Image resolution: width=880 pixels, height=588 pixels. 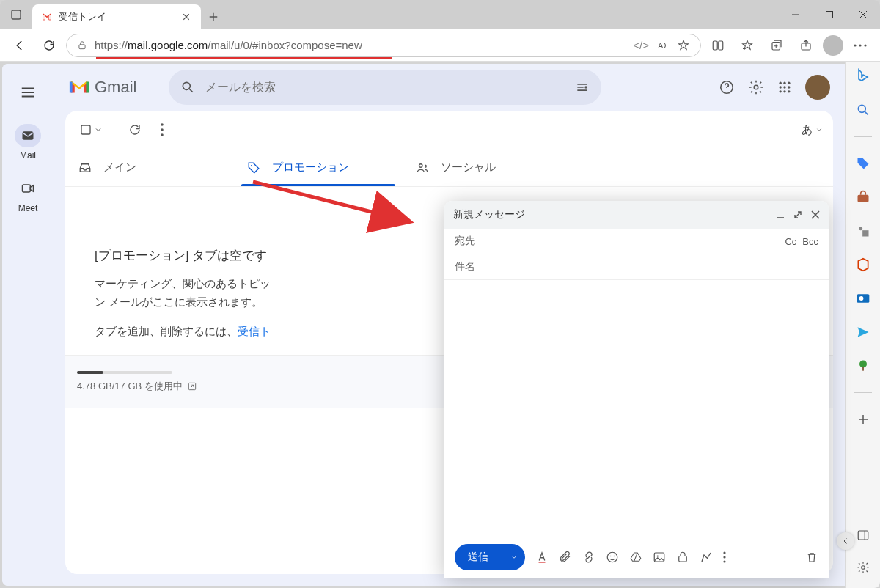 What do you see at coordinates (103, 87) in the screenshot?
I see `gmail-logo: Gmail` at bounding box center [103, 87].